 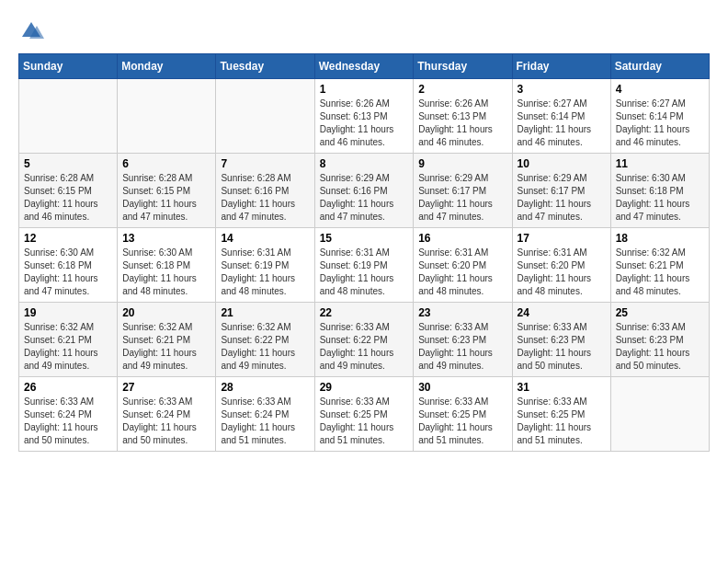 What do you see at coordinates (167, 66) in the screenshot?
I see `weekday-monday: Monday` at bounding box center [167, 66].